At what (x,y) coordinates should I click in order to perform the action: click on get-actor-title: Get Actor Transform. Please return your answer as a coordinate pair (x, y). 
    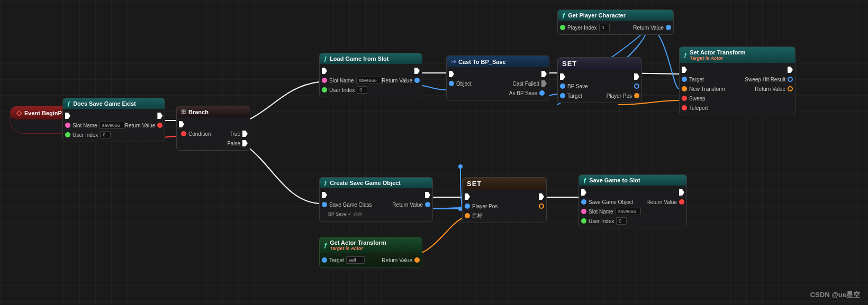
    Looking at the image, I should click on (358, 243).